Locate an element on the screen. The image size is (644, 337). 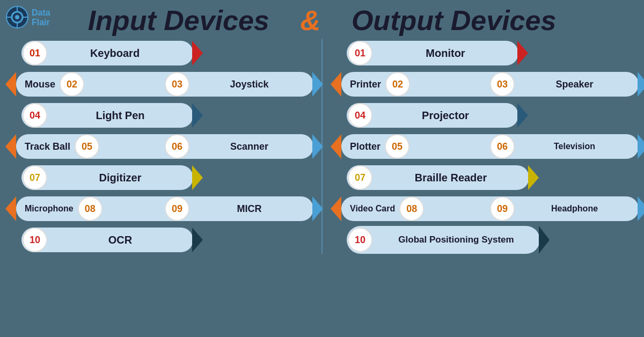
gps-label: Global Positioning System is located at coordinates (456, 240).